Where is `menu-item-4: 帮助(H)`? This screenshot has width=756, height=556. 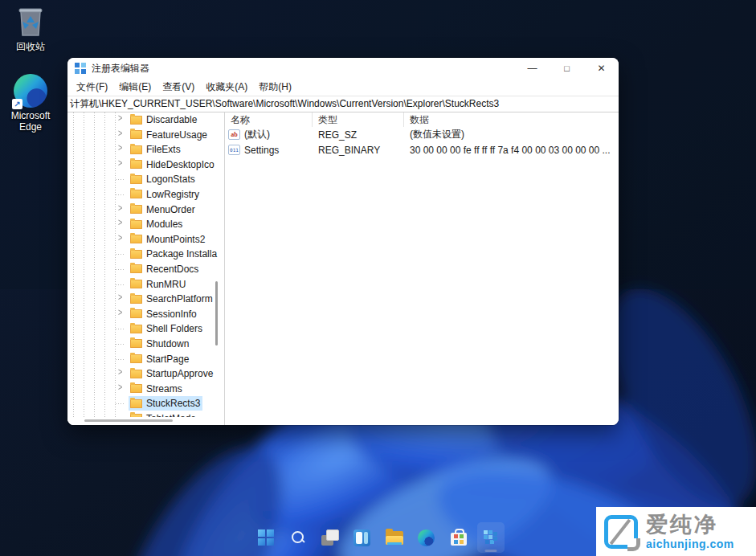 menu-item-4: 帮助(H) is located at coordinates (275, 87).